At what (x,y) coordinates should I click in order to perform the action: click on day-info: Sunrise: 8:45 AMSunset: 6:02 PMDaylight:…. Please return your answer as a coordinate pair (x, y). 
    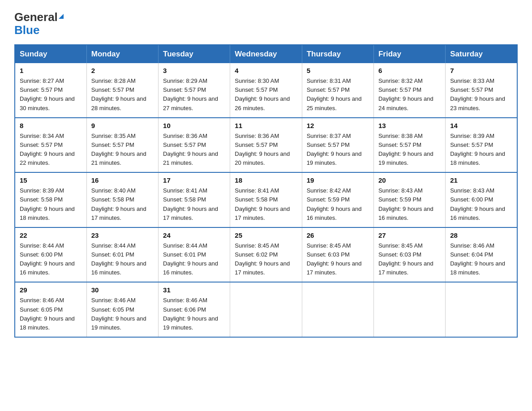
    Looking at the image, I should click on (266, 260).